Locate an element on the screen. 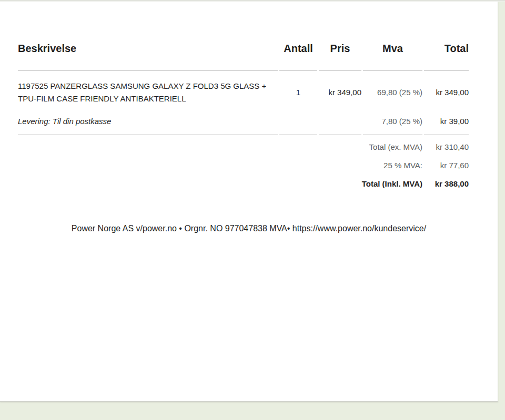 The width and height of the screenshot is (505, 420). shipping-price is located at coordinates (340, 122).